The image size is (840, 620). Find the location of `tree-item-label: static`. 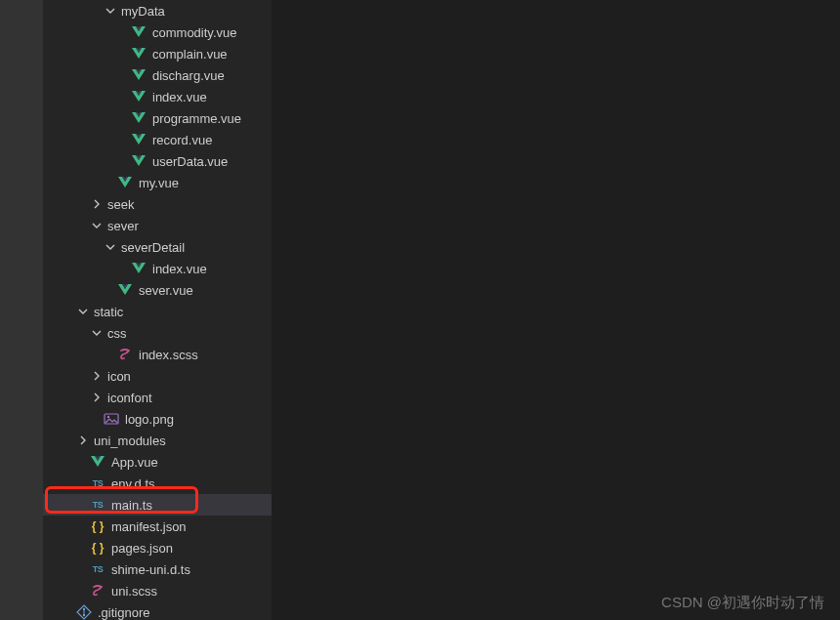

tree-item-label: static is located at coordinates (108, 312).